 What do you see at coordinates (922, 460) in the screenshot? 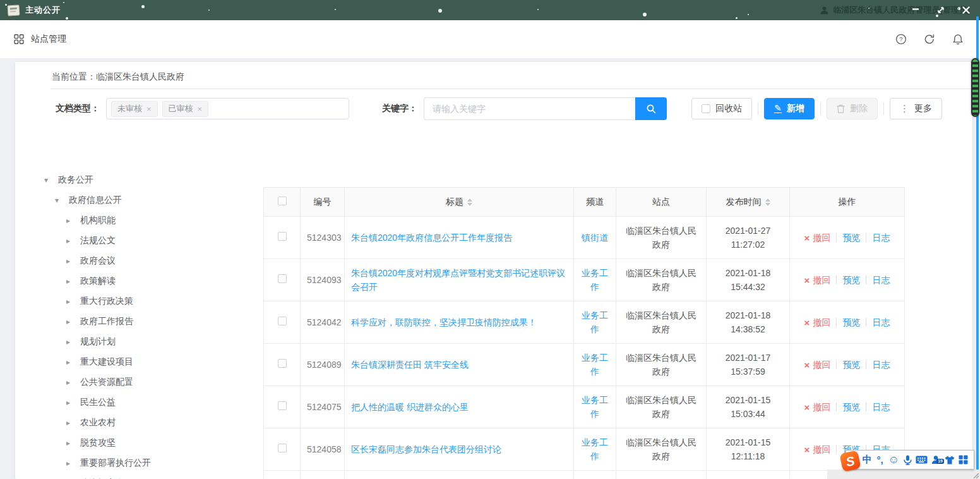
I see `ime-keyboard-icon` at bounding box center [922, 460].